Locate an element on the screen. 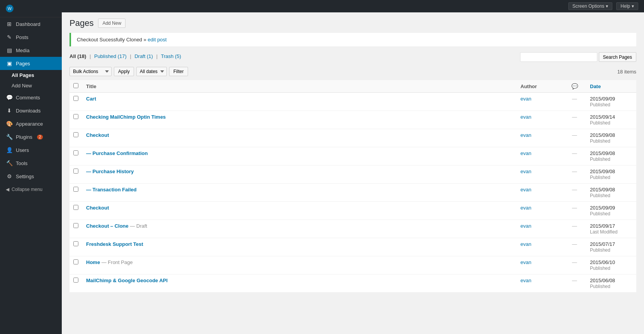 The height and width of the screenshot is (334, 644). help-button: Help ▾ is located at coordinates (627, 6).